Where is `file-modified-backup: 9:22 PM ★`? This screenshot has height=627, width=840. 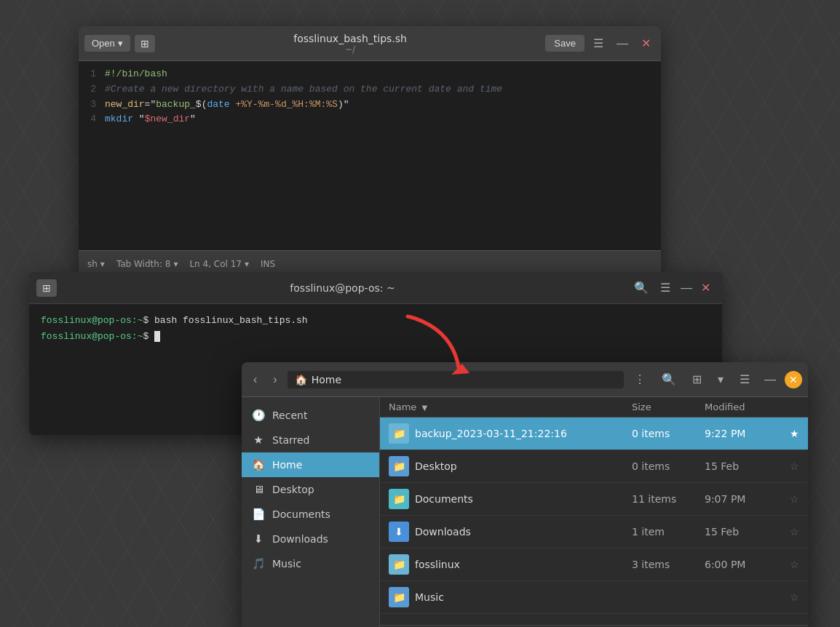 file-modified-backup: 9:22 PM ★ is located at coordinates (752, 434).